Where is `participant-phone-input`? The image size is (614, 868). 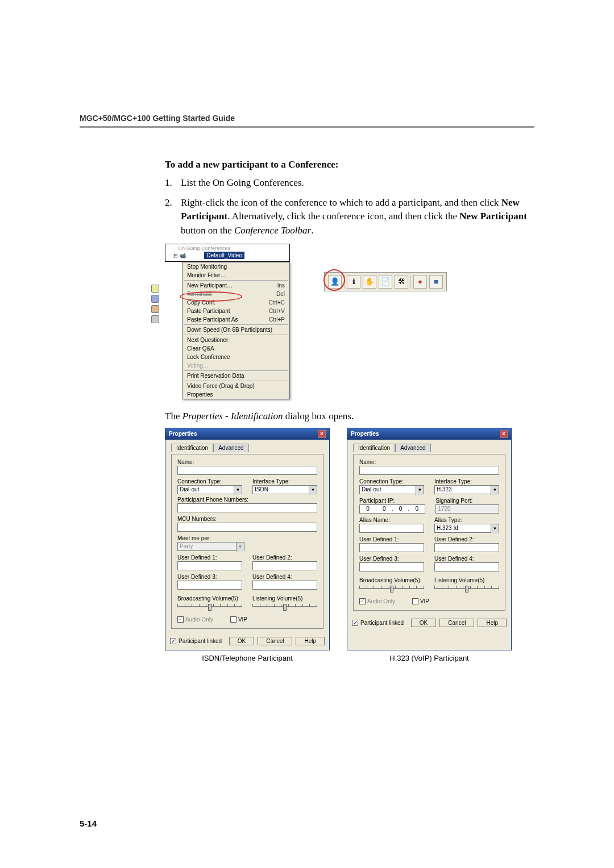
participant-phone-input is located at coordinates (247, 508).